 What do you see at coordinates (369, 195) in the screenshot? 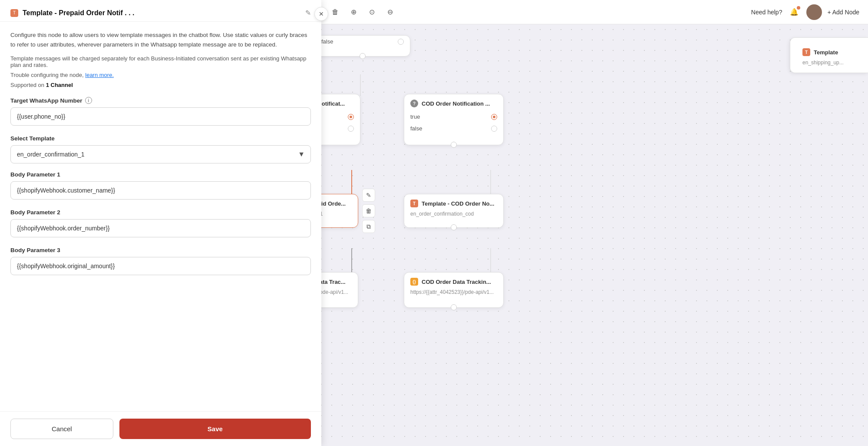
I see `node-edit-button: ✎` at bounding box center [369, 195].